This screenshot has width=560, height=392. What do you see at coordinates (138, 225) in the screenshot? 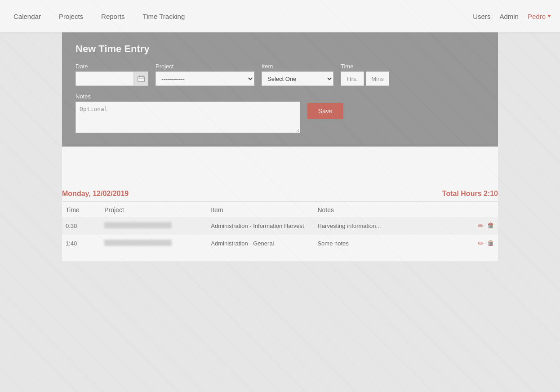
I see `row1-project-blur` at bounding box center [138, 225].